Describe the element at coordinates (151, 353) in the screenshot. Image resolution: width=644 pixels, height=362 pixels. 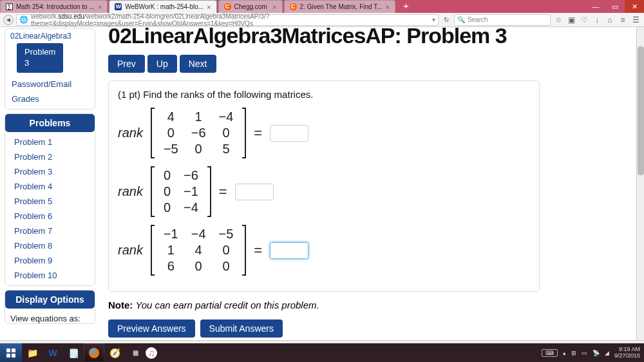
I see `taskbar-itunes-icon: ♫` at that location.